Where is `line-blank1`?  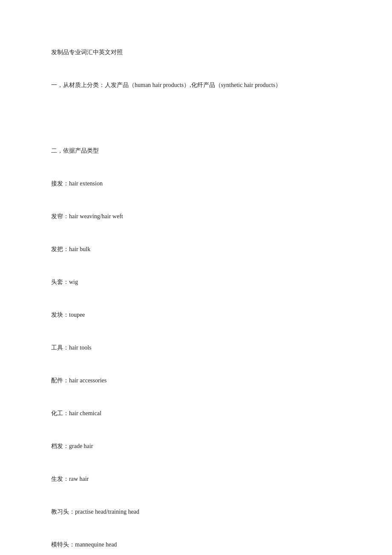 line-blank1 is located at coordinates (196, 119).